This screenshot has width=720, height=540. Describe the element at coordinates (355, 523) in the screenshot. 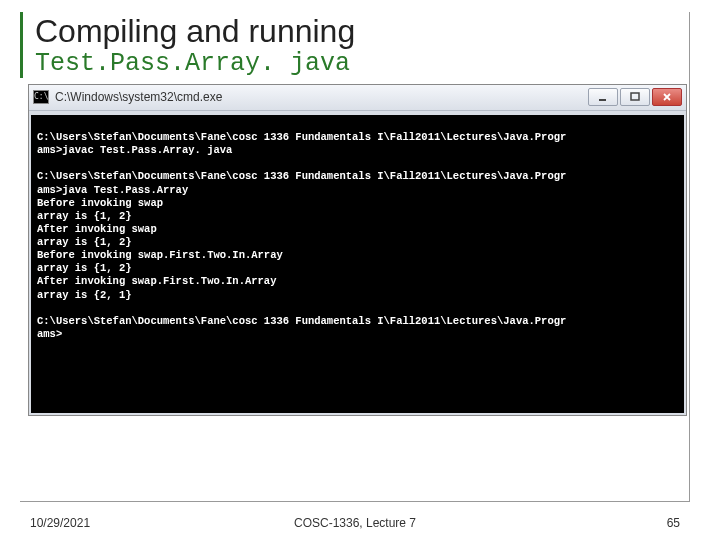

I see `footer-center: COSC-1336, Lecture 7` at that location.